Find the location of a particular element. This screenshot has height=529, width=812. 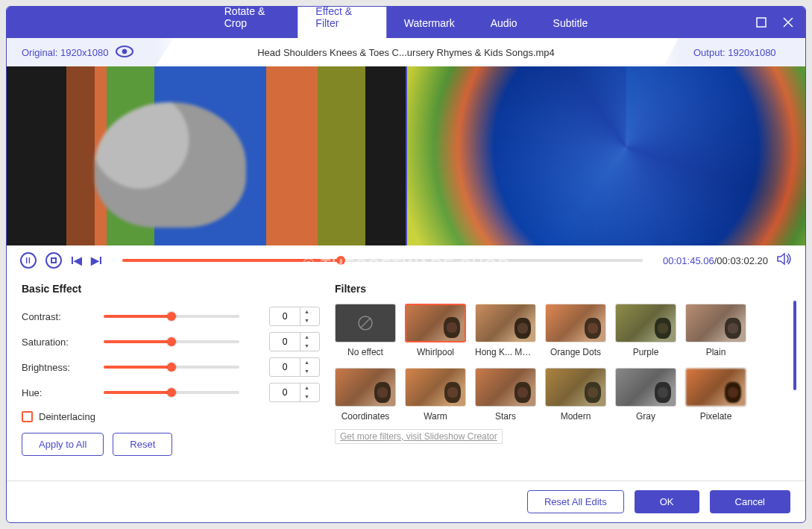

timeline-thumb is located at coordinates (341, 260).